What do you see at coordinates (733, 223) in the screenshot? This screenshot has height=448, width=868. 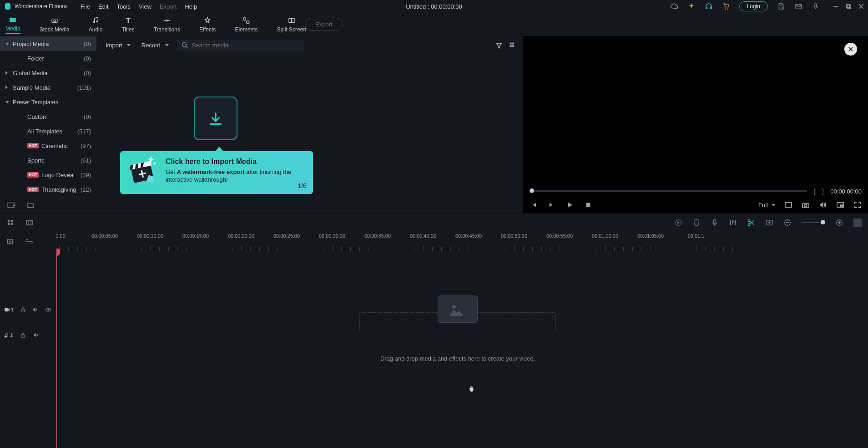 I see `audio-mixer-icon` at bounding box center [733, 223].